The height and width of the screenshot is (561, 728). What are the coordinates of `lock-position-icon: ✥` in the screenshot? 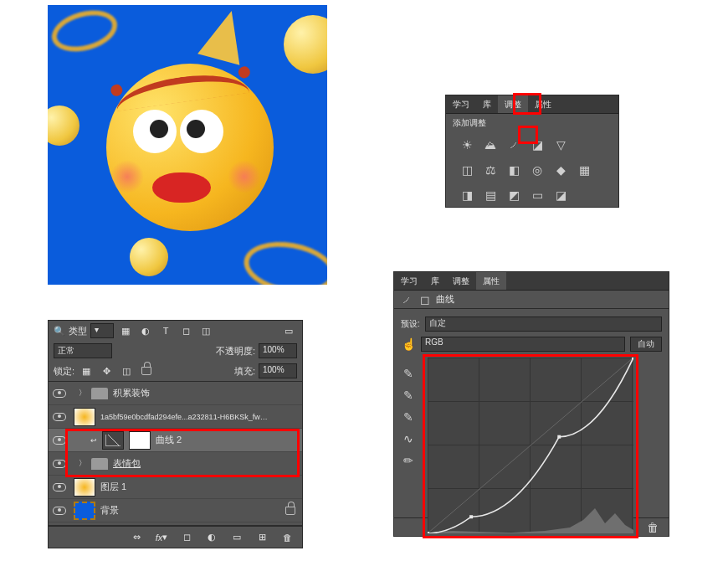 It's located at (106, 371).